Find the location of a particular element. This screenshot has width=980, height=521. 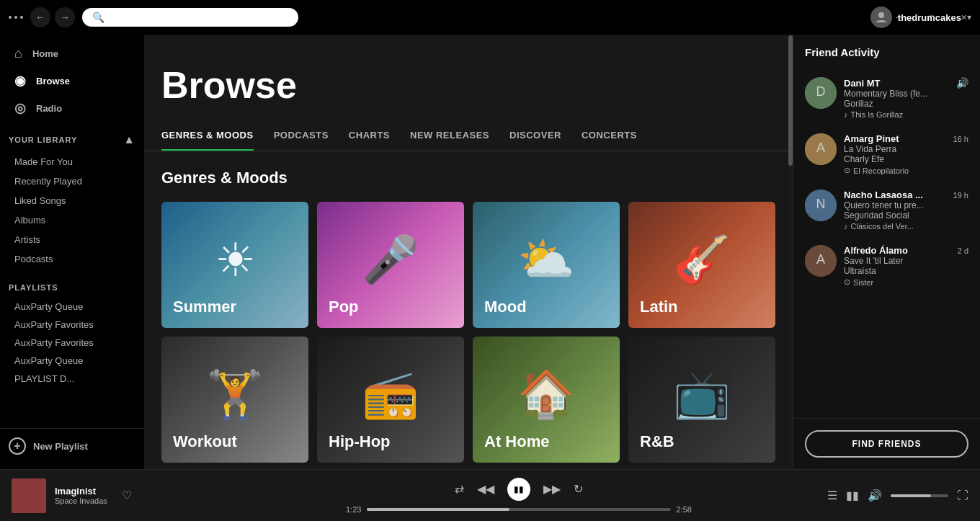

genre-label: Summer is located at coordinates (235, 307).